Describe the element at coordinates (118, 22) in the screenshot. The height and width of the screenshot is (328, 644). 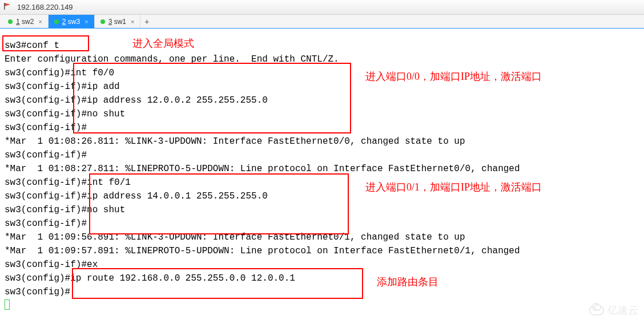
I see `tab-label: 3 sw1` at that location.